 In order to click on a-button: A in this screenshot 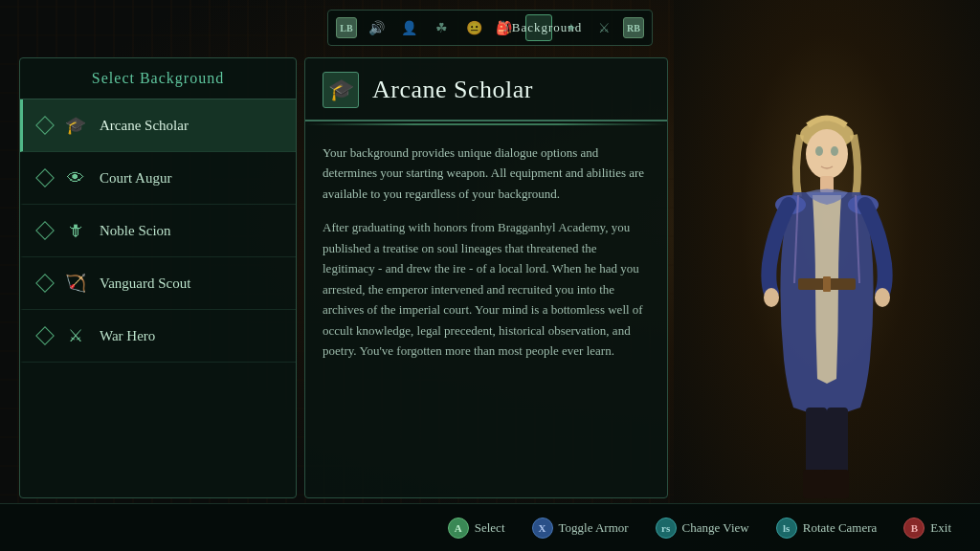, I will do `click(458, 528)`.